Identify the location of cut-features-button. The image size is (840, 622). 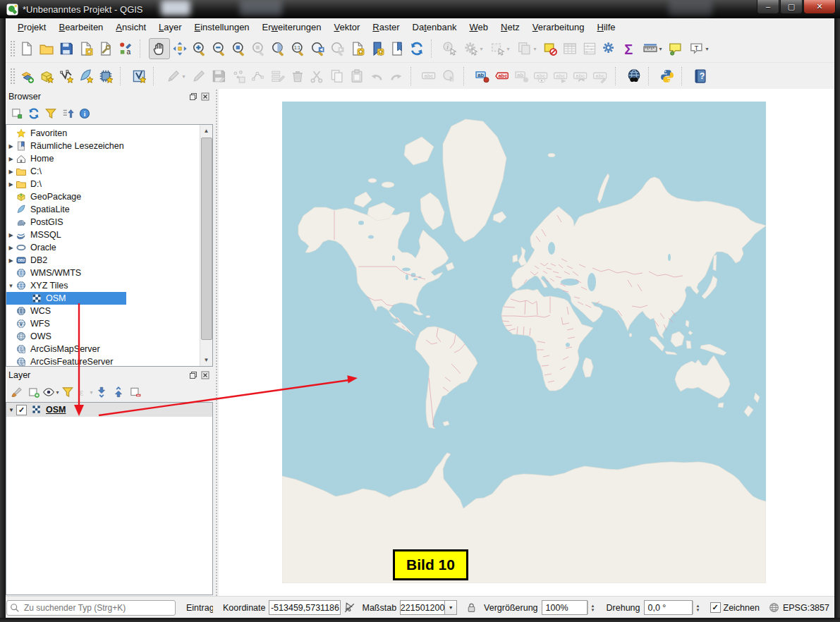
(317, 76).